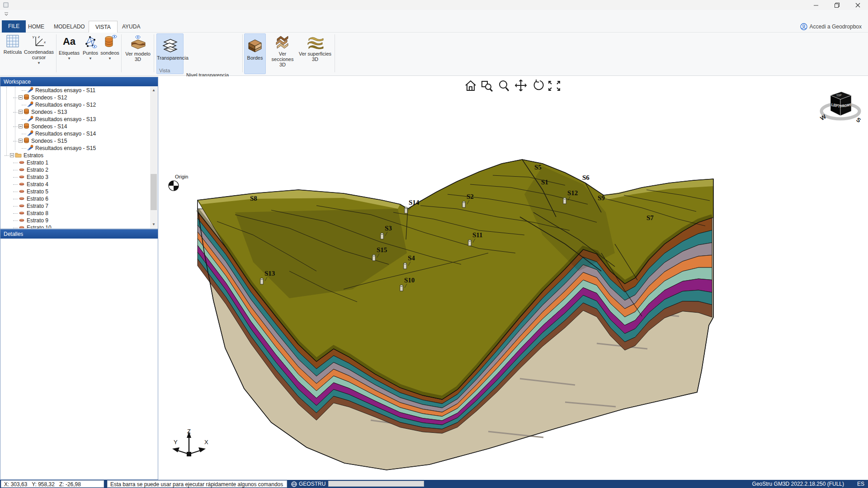 The width and height of the screenshot is (868, 488). Describe the element at coordinates (138, 56) in the screenshot. I see `ver-modelo-label: Ver modelo 3D` at that location.